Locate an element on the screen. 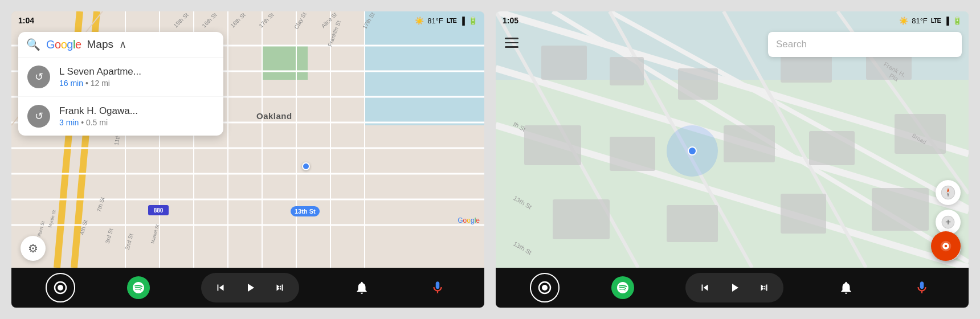 The image size is (980, 319). battery-icon-1: 🔋 is located at coordinates (473, 21).